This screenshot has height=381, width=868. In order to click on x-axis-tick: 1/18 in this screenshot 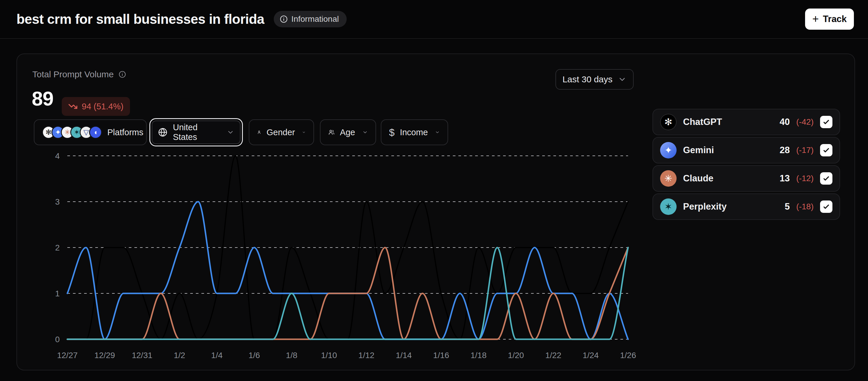, I will do `click(478, 355)`.